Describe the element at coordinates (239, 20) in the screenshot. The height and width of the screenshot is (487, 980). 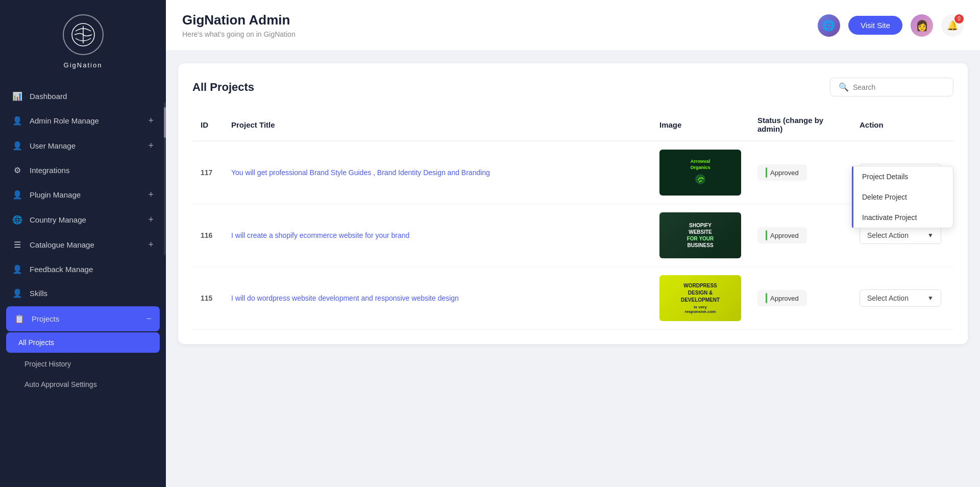
I see `page-title: GigNation Admin` at that location.